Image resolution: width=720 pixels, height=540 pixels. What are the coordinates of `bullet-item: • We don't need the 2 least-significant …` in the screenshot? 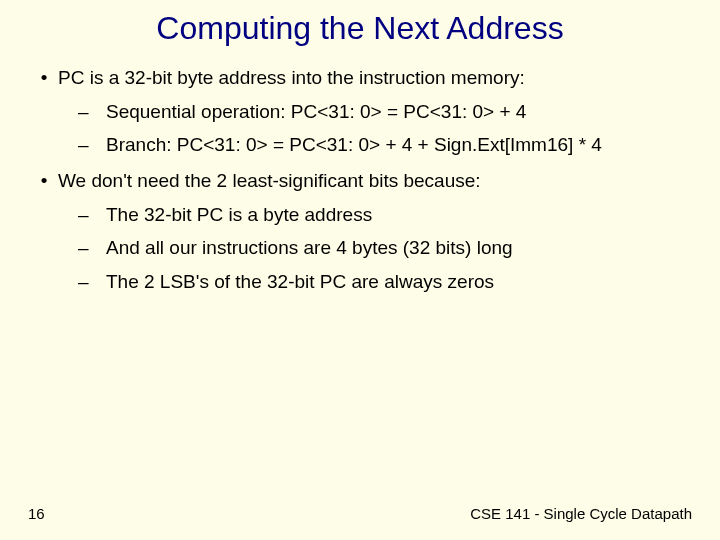 It's located at (360, 181).